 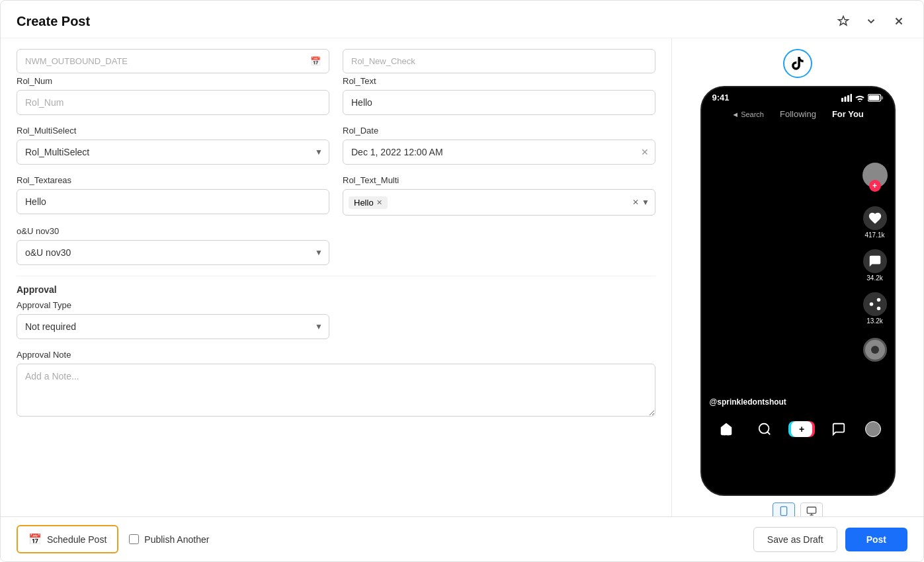 What do you see at coordinates (53, 21) in the screenshot?
I see `modal-title: Create Post` at bounding box center [53, 21].